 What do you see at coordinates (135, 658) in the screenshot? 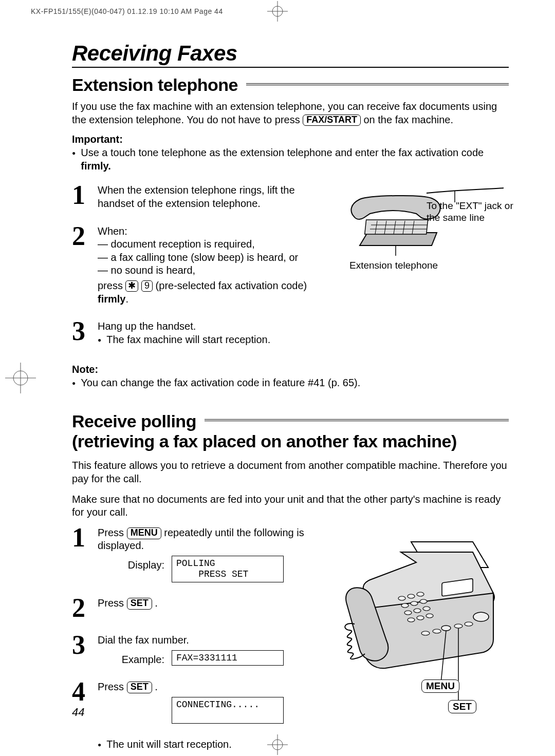
I see `example-label: Example:` at bounding box center [135, 658].